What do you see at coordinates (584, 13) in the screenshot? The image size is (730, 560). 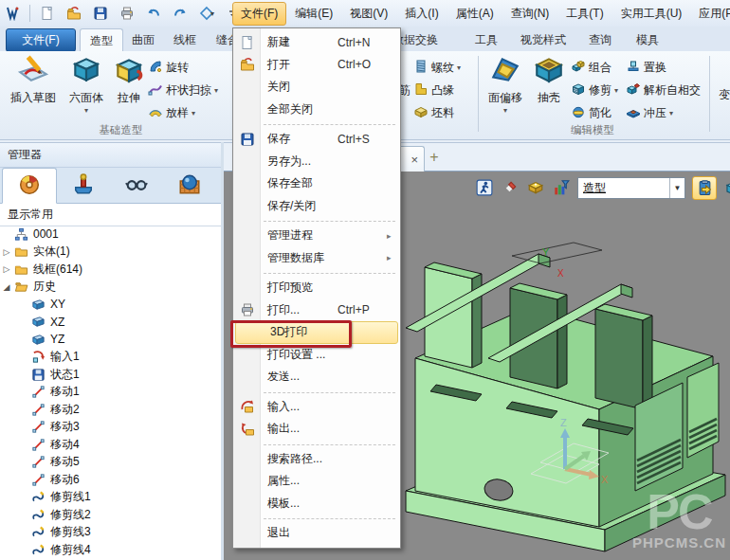 I see `menubar-item-工具: 工具(T)` at bounding box center [584, 13].